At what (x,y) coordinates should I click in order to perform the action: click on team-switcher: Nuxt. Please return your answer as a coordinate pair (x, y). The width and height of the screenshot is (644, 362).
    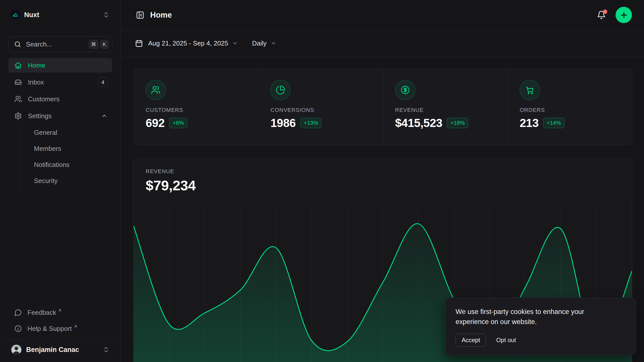
    Looking at the image, I should click on (60, 15).